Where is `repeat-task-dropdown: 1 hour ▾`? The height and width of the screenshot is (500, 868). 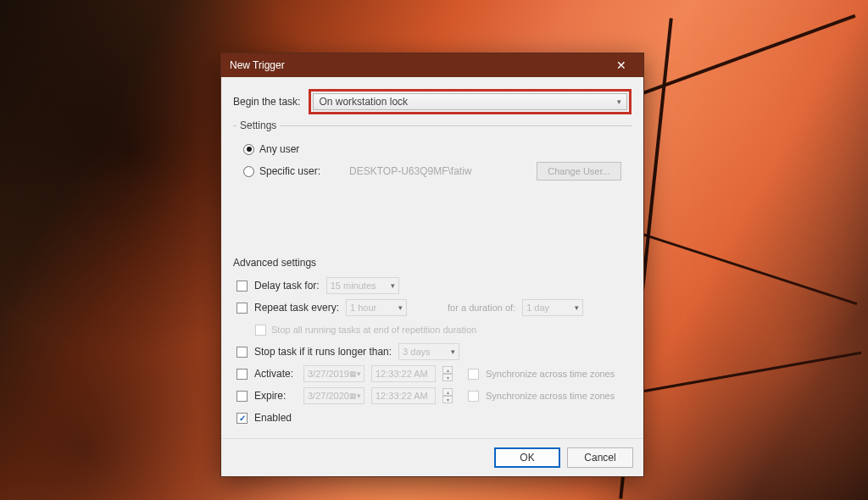 repeat-task-dropdown: 1 hour ▾ is located at coordinates (376, 308).